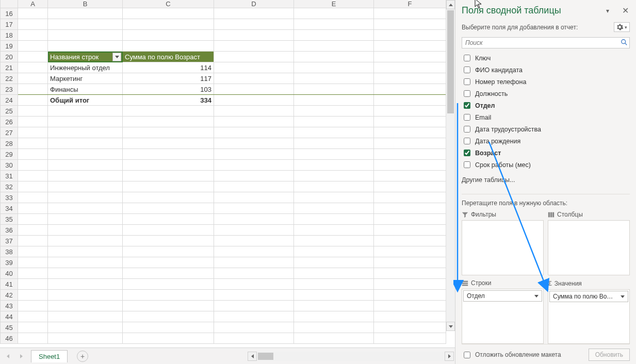 The height and width of the screenshot is (364, 636). Describe the element at coordinates (9, 338) in the screenshot. I see `row-header-46: 46` at that location.